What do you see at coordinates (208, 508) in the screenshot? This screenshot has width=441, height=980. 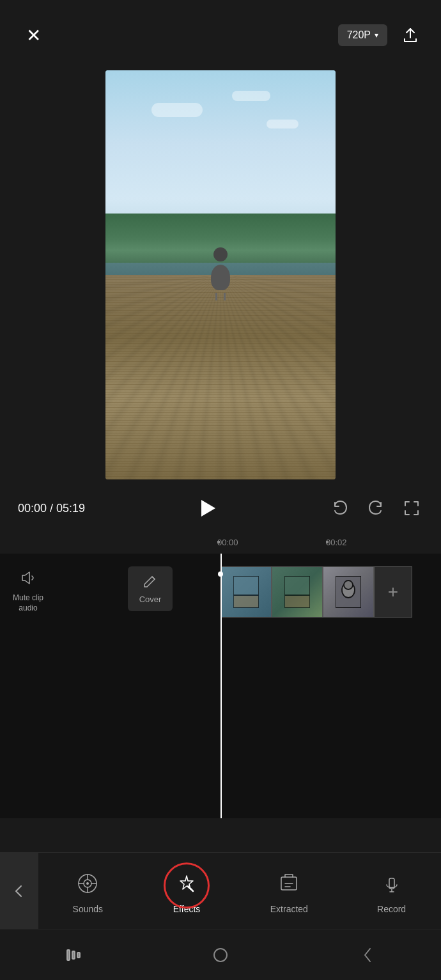 I see `play-icon` at bounding box center [208, 508].